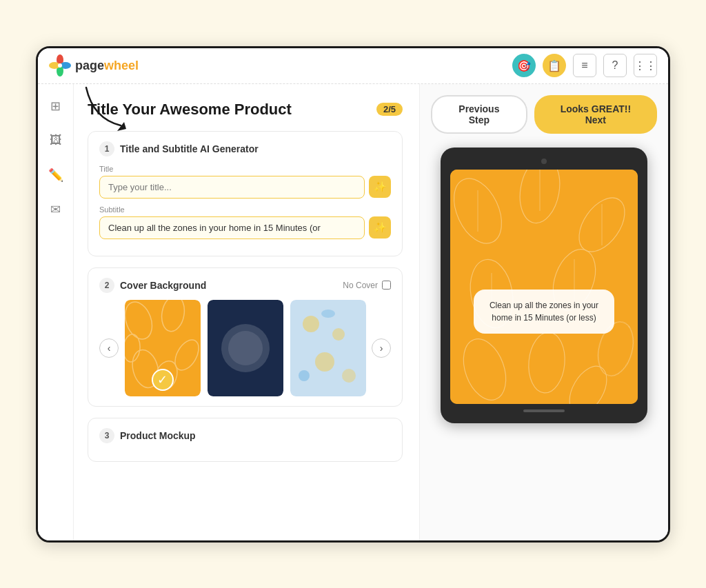 The height and width of the screenshot is (588, 706). I want to click on section-title-generator: 1 Title and Subtitle AI Generator Title …, so click(245, 194).